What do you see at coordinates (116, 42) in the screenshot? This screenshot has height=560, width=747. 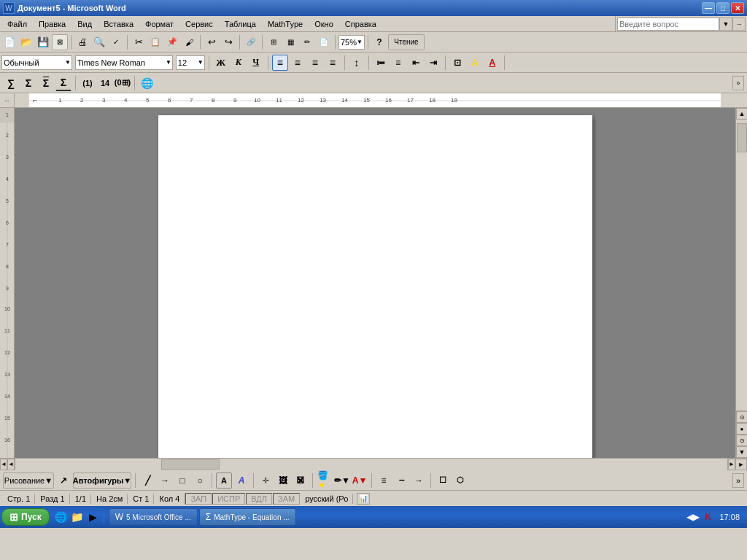 I see `spell-check-button: ✓` at bounding box center [116, 42].